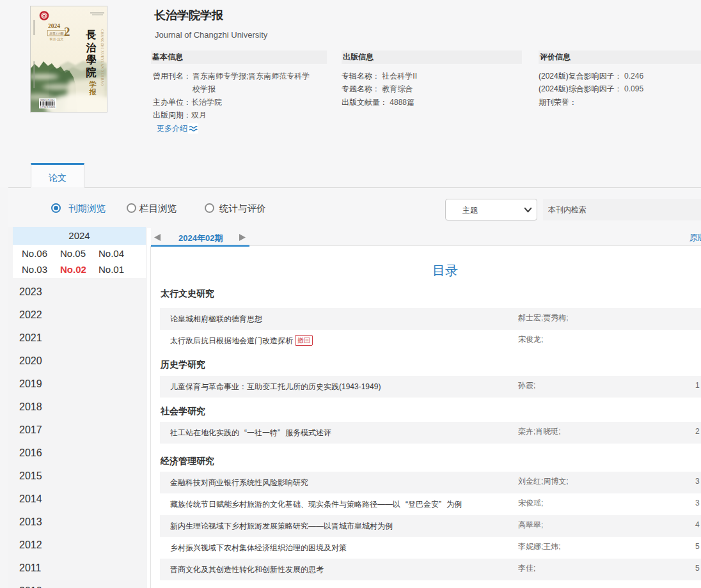 This screenshot has width=701, height=588. I want to click on svg-text: ISSN 1673-2014, so click(47, 100).